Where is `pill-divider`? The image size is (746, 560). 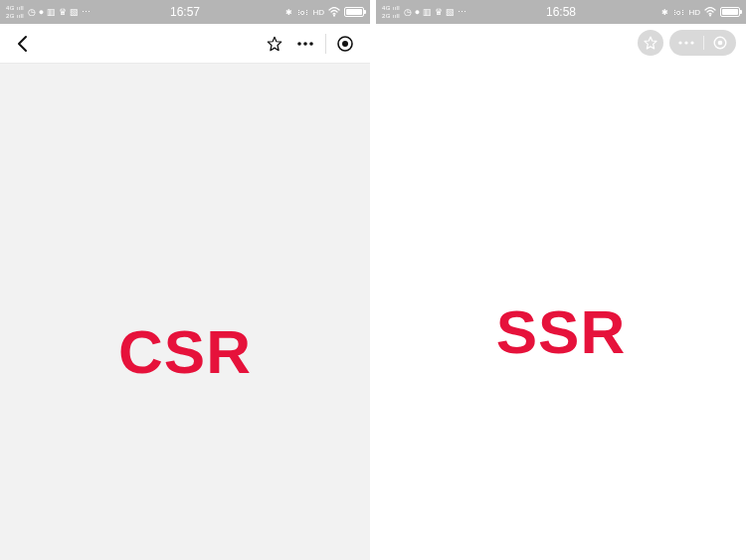
pill-divider is located at coordinates (704, 43).